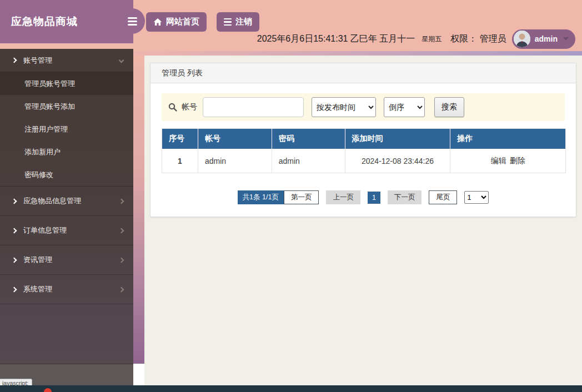  I want to click on sidebar-toggle-button, so click(132, 21).